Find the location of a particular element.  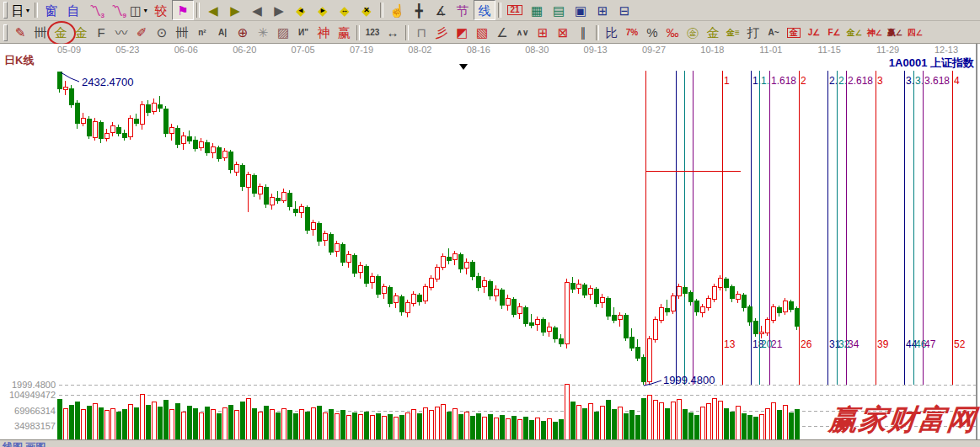

compare-stock-button: 较 is located at coordinates (161, 10).